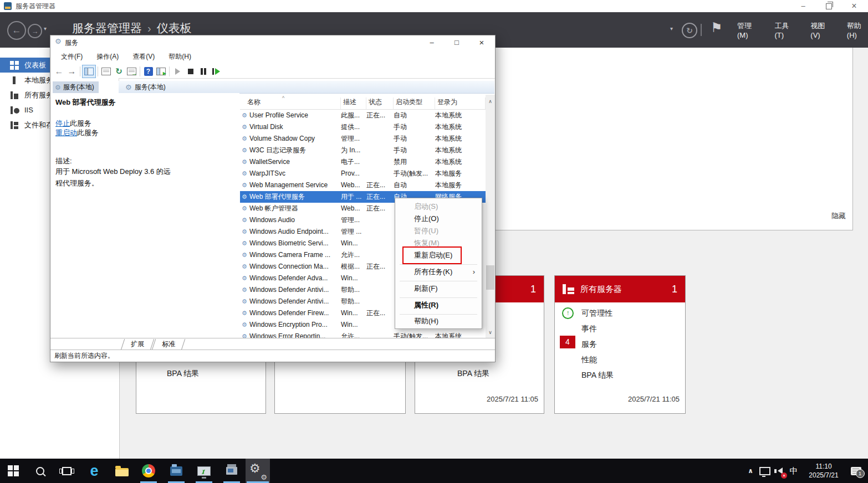 The height and width of the screenshot is (483, 868). Describe the element at coordinates (149, 471) in the screenshot. I see `chrome-button` at that location.